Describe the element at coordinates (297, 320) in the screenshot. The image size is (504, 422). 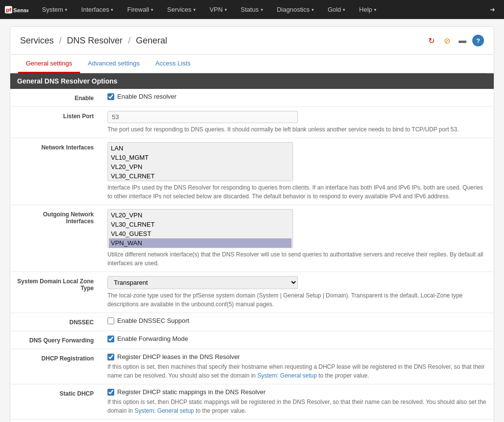
I see `dnssec-checkbox-row: Enable DNSSEC Support` at that location.